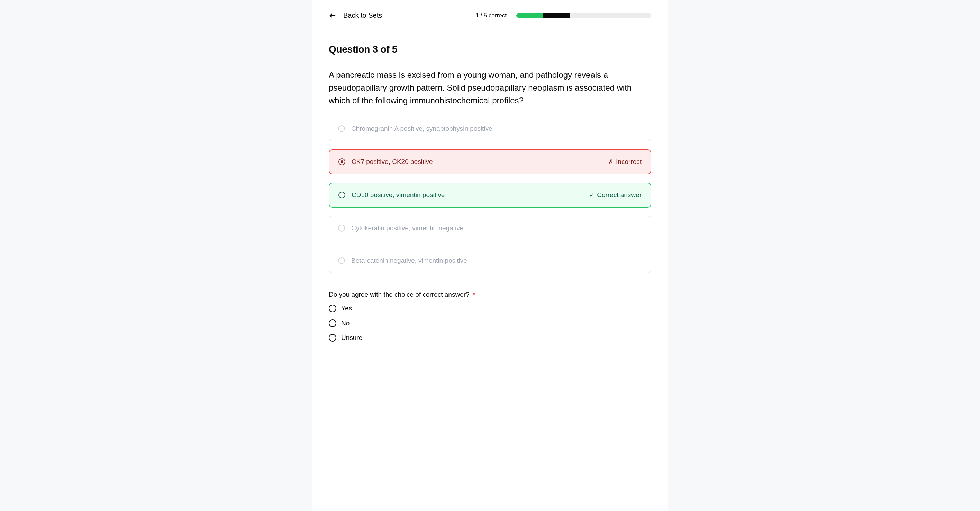  What do you see at coordinates (490, 323) in the screenshot?
I see `agree-options: Yes No Unsure` at bounding box center [490, 323].